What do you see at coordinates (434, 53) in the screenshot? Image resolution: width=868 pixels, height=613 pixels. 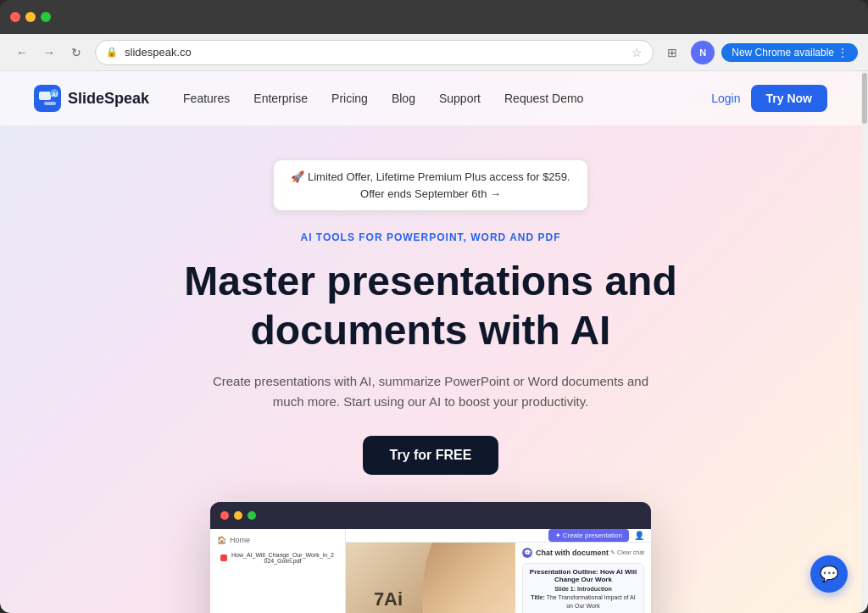 I see `browser-toolbar: ← → ↻ 🔒 slidespeak.co ☆ ⊞ N New Chrome a…` at bounding box center [434, 53].